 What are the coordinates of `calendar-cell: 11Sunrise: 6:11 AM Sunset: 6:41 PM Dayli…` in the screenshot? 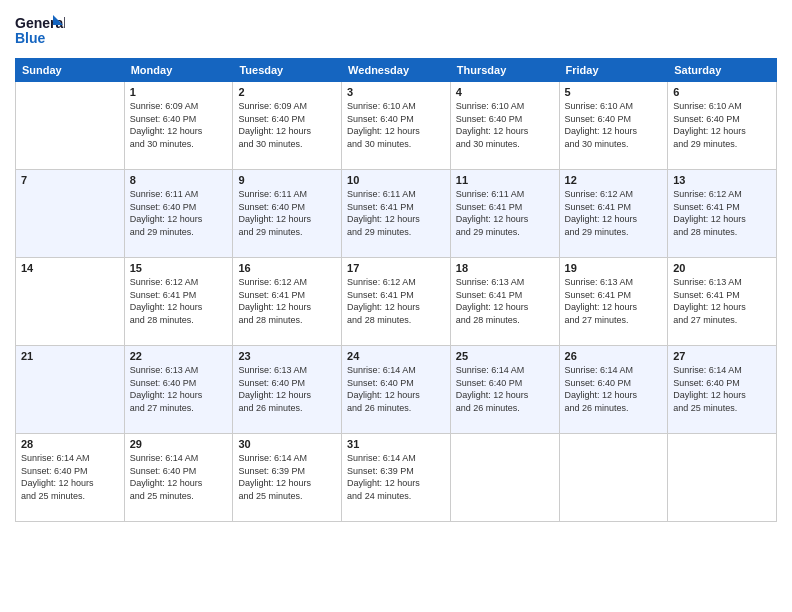 It's located at (504, 214).